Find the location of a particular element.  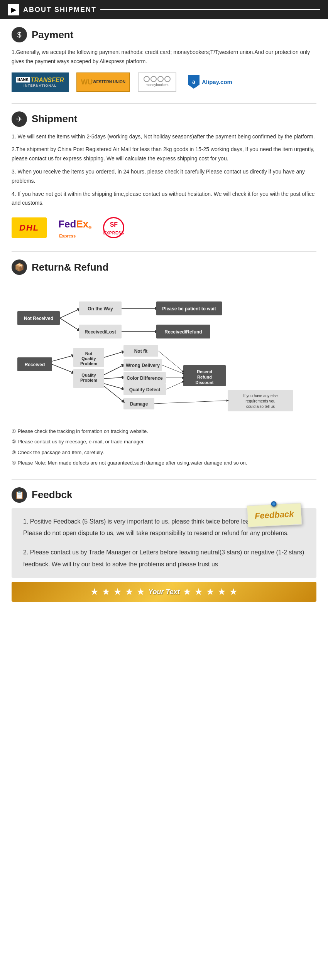

refund-flowchart: Not Received On the Way Please be patien… is located at coordinates (164, 350).